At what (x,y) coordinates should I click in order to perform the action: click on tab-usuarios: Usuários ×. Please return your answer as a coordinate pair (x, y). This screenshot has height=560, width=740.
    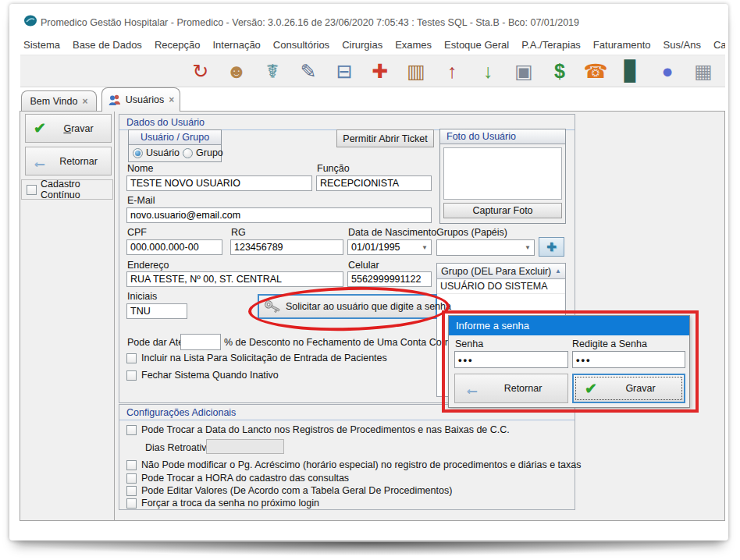
    Looking at the image, I should click on (141, 100).